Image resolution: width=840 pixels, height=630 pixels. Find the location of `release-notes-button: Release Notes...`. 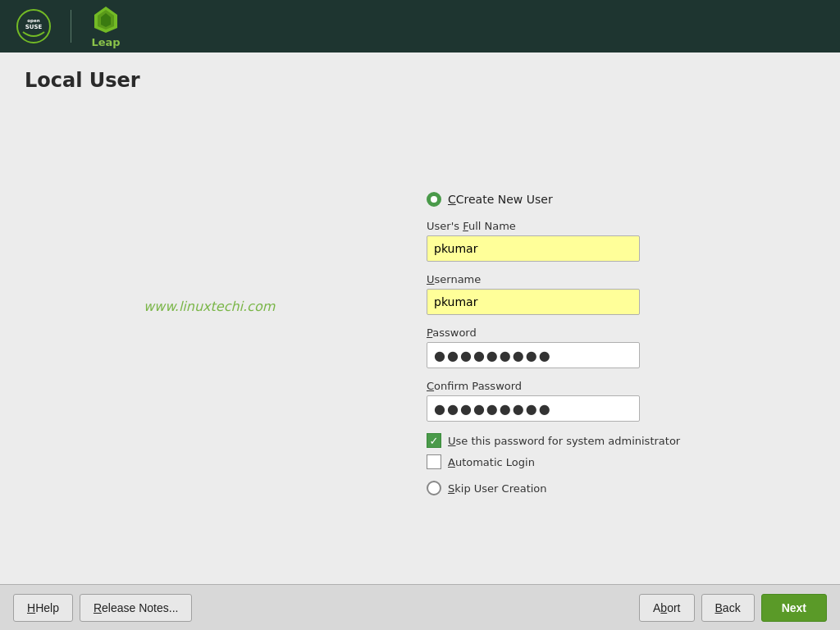

release-notes-button: Release Notes... is located at coordinates (136, 608).